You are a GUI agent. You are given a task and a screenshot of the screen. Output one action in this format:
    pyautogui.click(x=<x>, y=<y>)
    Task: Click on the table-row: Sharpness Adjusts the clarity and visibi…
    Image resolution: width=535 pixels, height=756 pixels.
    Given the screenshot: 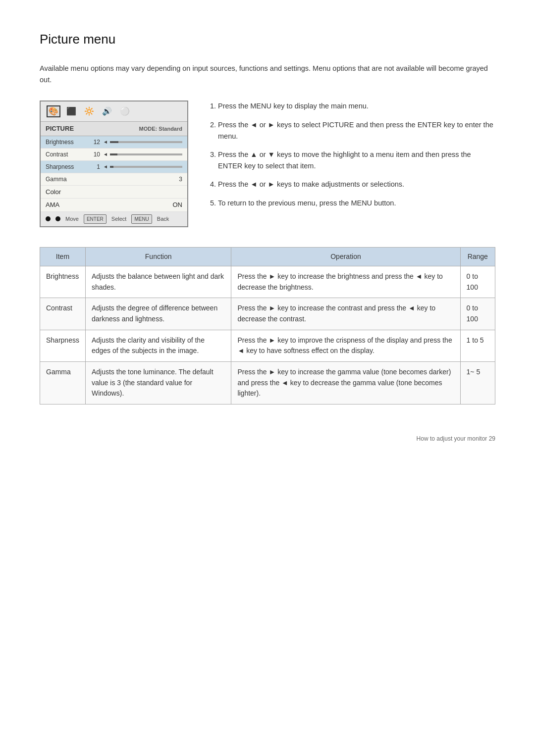 What is the action you would take?
    pyautogui.click(x=268, y=346)
    